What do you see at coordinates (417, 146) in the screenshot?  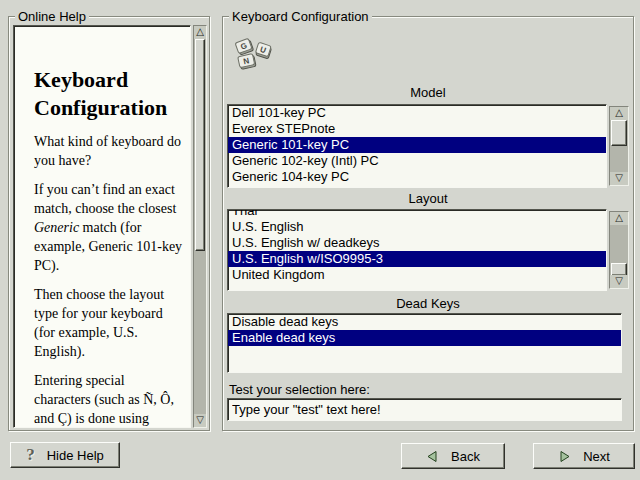 I see `model-list: Dell 101-key PC Everex STEPnote Generic …` at bounding box center [417, 146].